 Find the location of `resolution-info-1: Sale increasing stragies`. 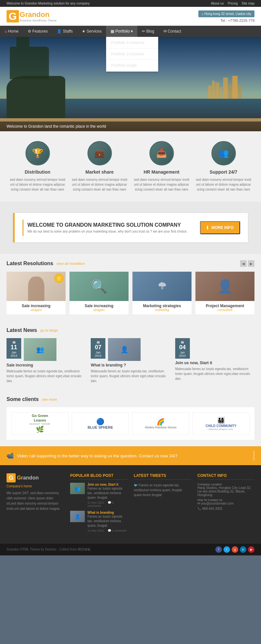

resolution-info-1: Sale increasing stragies is located at coordinates (36, 308).